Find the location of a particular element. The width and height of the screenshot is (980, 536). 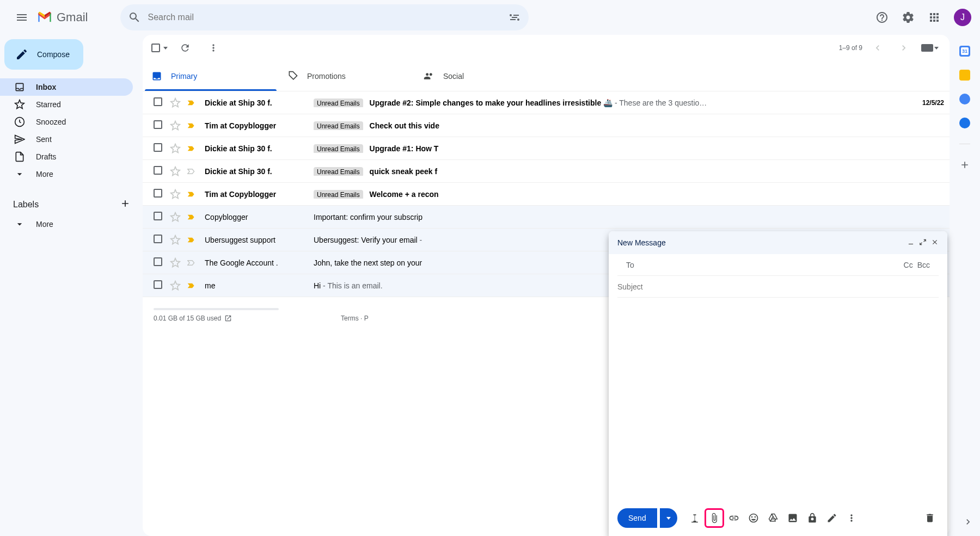

insert-drive-button is located at coordinates (773, 518).